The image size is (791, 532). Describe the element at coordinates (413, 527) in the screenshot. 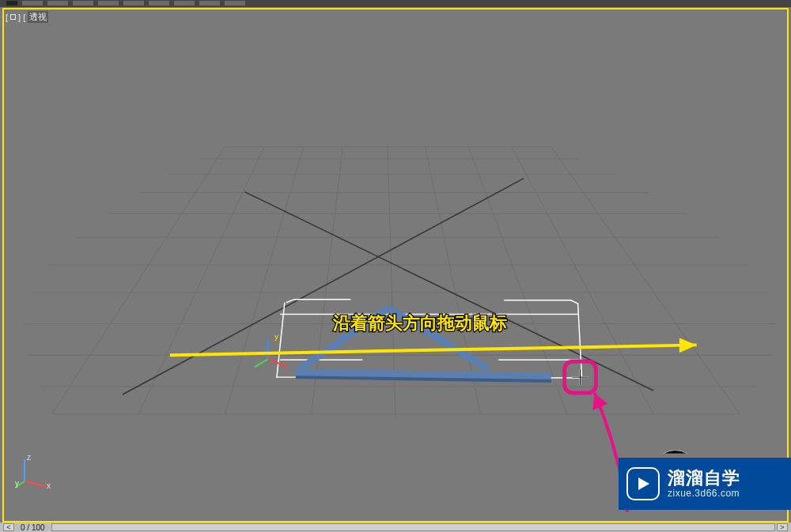

I see `timeline-track` at that location.